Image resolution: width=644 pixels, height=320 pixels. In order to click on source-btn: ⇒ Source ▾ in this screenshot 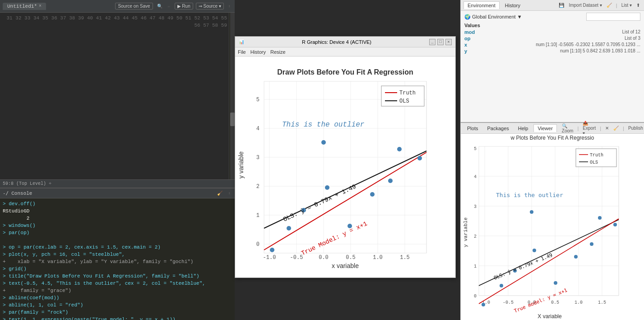, I will do `click(210, 6)`.